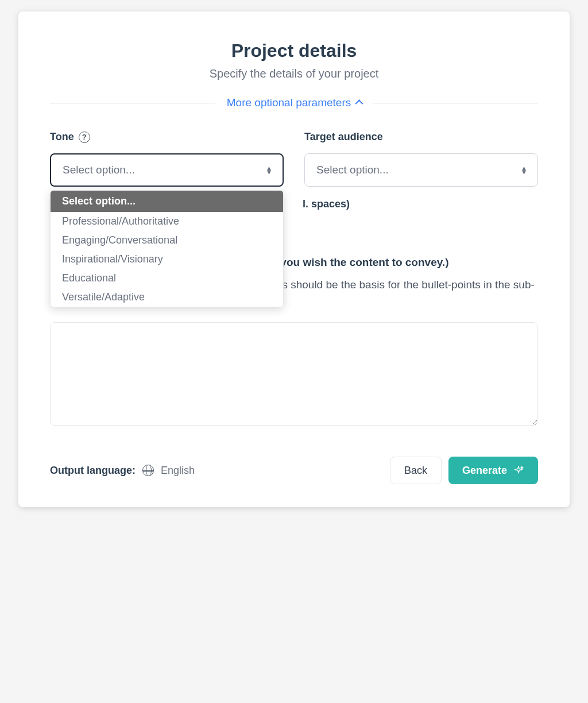  What do you see at coordinates (416, 470) in the screenshot?
I see `back-button: Back` at bounding box center [416, 470].